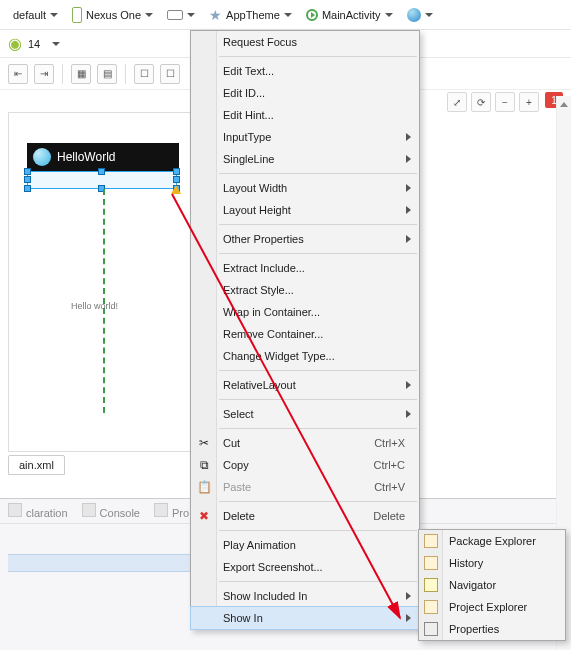  What do you see at coordinates (180, 15) in the screenshot?
I see `orientation-dropdown` at bounding box center [180, 15].